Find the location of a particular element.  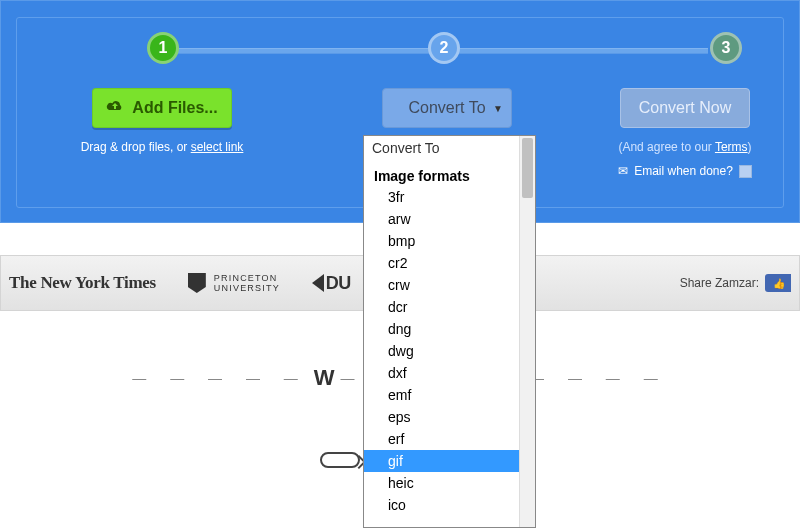

email-checkbox is located at coordinates (746, 172).